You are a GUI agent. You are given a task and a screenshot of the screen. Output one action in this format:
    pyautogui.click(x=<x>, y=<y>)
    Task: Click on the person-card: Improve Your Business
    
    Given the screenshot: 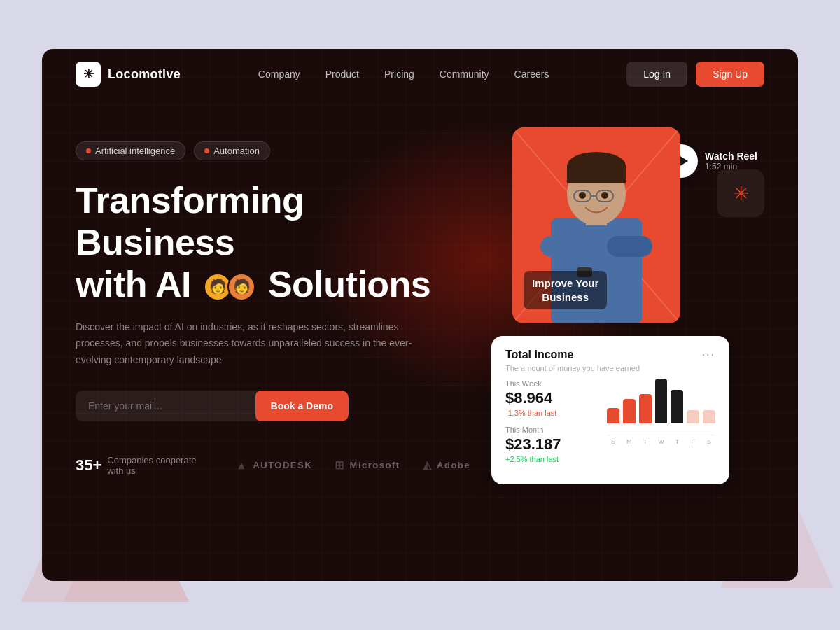 What is the action you would take?
    pyautogui.click(x=596, y=225)
    